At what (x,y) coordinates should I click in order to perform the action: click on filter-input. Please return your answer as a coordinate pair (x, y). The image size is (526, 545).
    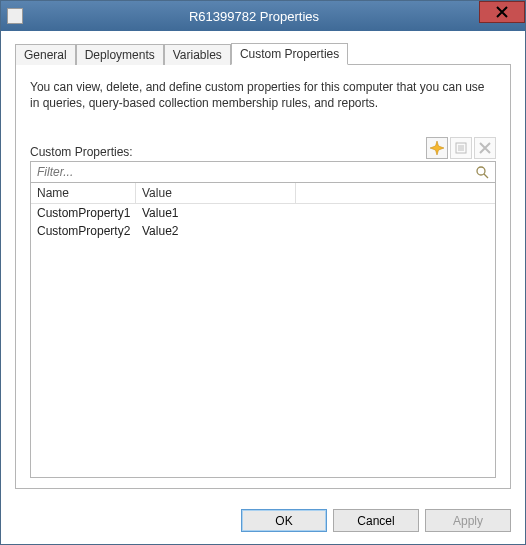
    Looking at the image, I should click on (253, 172).